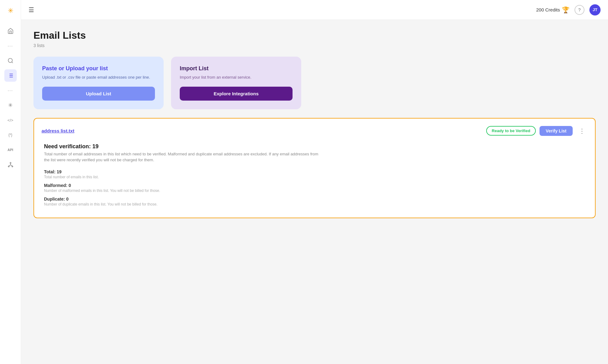 The height and width of the screenshot is (364, 608). What do you see at coordinates (11, 90) in the screenshot?
I see `sidebar-item-dots2: ···` at bounding box center [11, 90].